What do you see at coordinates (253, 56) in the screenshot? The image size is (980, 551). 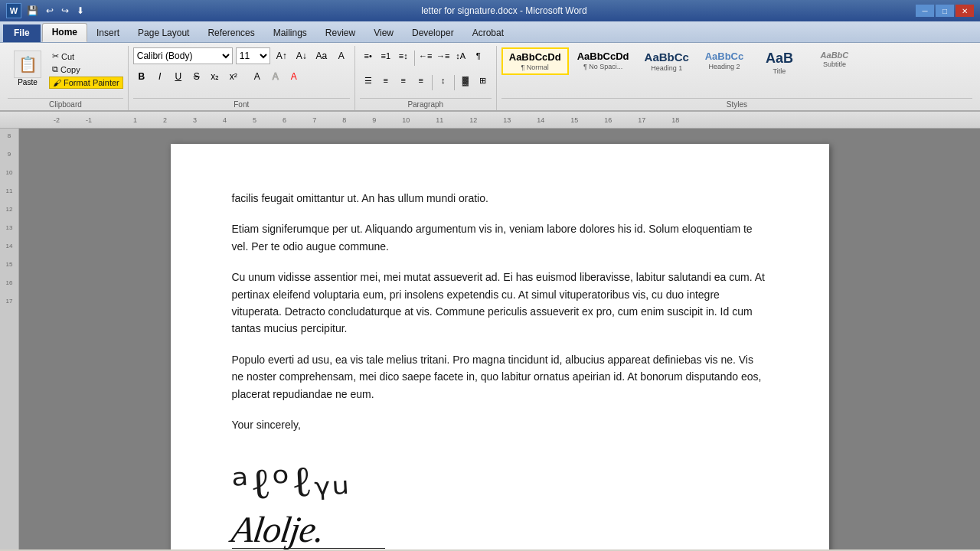 I see `font-size-select: 11` at bounding box center [253, 56].